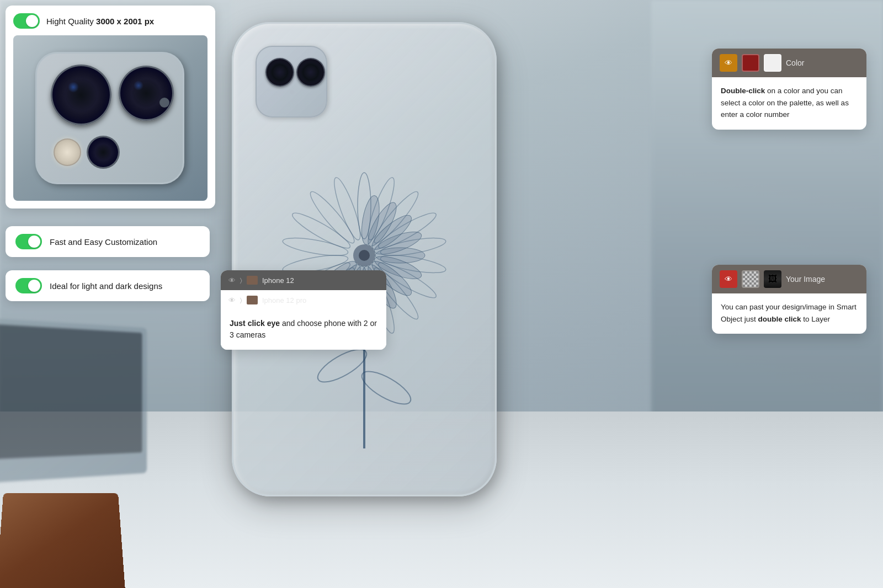 The width and height of the screenshot is (883, 588). Describe the element at coordinates (81, 95) in the screenshot. I see `cam-lens-main` at that location.